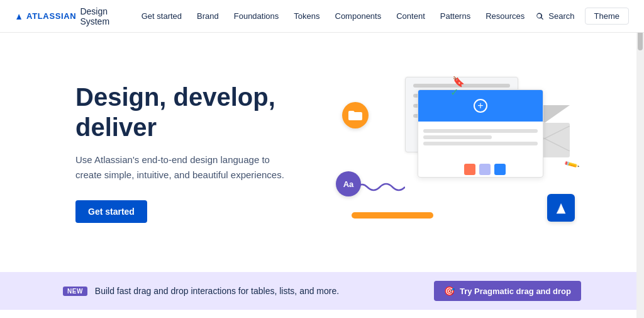 This screenshot has width=644, height=318. I want to click on illus-folder-badge, so click(355, 115).